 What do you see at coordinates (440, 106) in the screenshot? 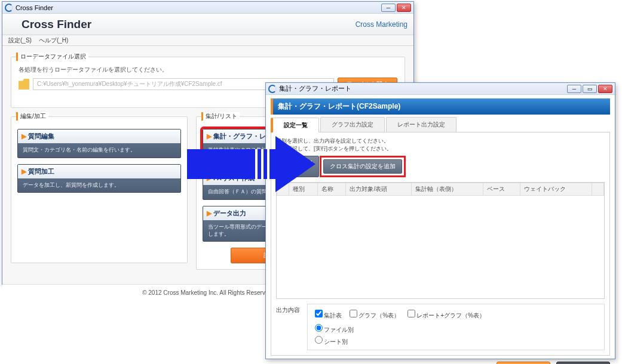
I see `section-heading: 集計・グラフ・レポート(CF2Sample)` at bounding box center [440, 106].